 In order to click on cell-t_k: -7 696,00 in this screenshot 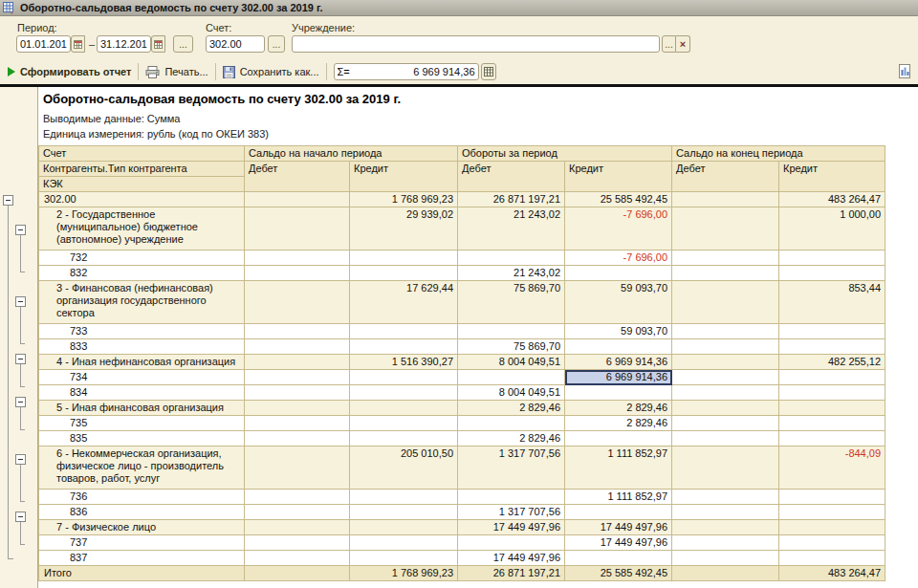, I will do `click(619, 258)`.